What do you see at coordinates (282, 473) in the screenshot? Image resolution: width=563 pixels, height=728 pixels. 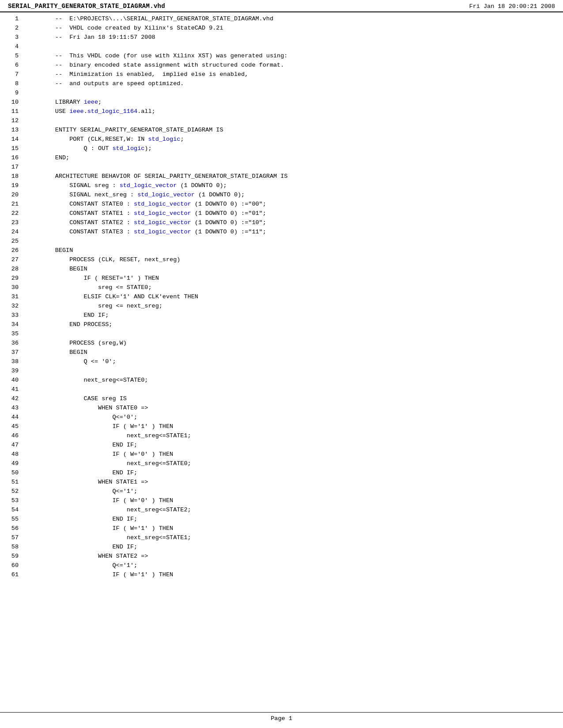 I see `code-line: 50 END IF;` at bounding box center [282, 473].